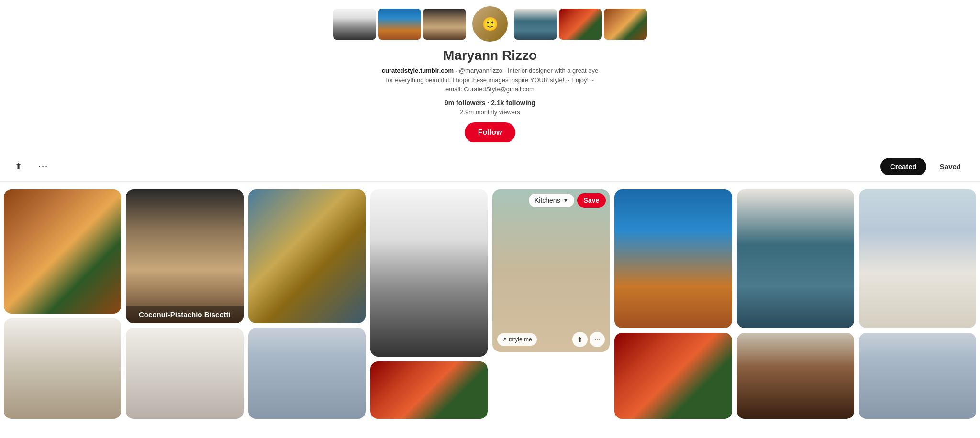 Image resolution: width=980 pixels, height=438 pixels. What do you see at coordinates (551, 304) in the screenshot?
I see `pin-column-5: Kitchens ▼ Save ↗ rstyle.me ⬆ ···` at bounding box center [551, 304].